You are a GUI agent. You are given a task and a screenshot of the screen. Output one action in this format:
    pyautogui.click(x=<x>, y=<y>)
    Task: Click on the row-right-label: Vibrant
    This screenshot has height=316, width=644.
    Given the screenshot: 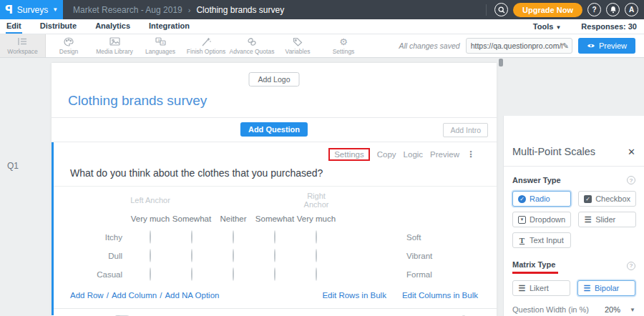 What is the action you would take?
    pyautogui.click(x=385, y=256)
    